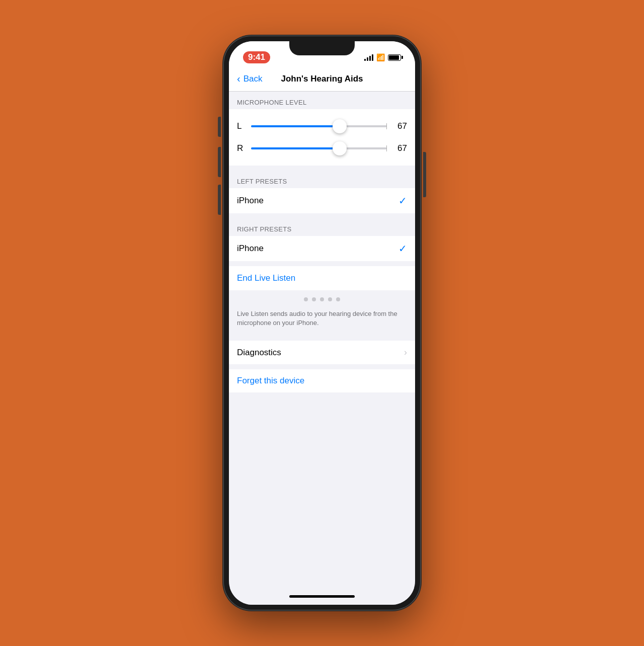 The width and height of the screenshot is (644, 646). Describe the element at coordinates (251, 249) in the screenshot. I see `right-preset-label: iPhone` at that location.